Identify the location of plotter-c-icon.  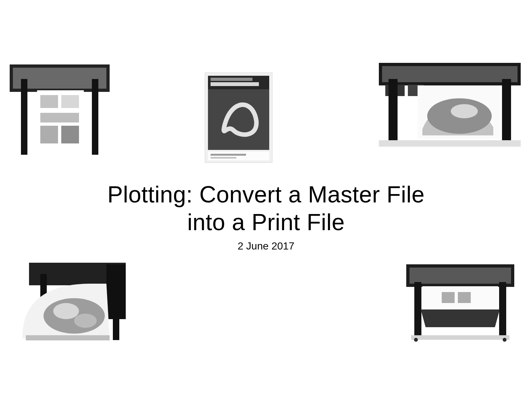
(71, 299).